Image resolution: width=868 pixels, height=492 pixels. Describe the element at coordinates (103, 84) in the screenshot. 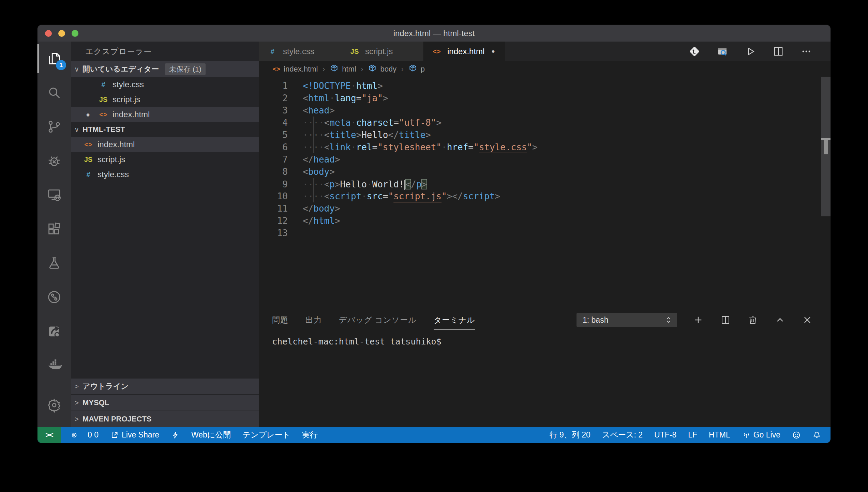

I see `css-file-icon: #` at that location.